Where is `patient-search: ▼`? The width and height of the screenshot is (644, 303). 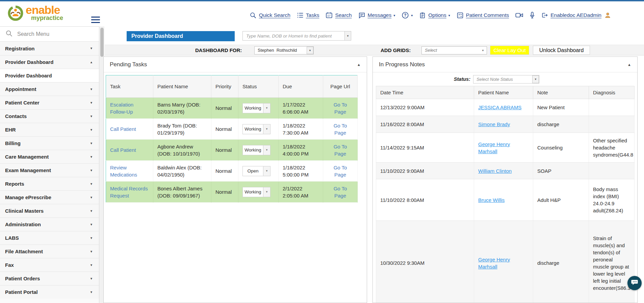 patient-search: ▼ is located at coordinates (297, 36).